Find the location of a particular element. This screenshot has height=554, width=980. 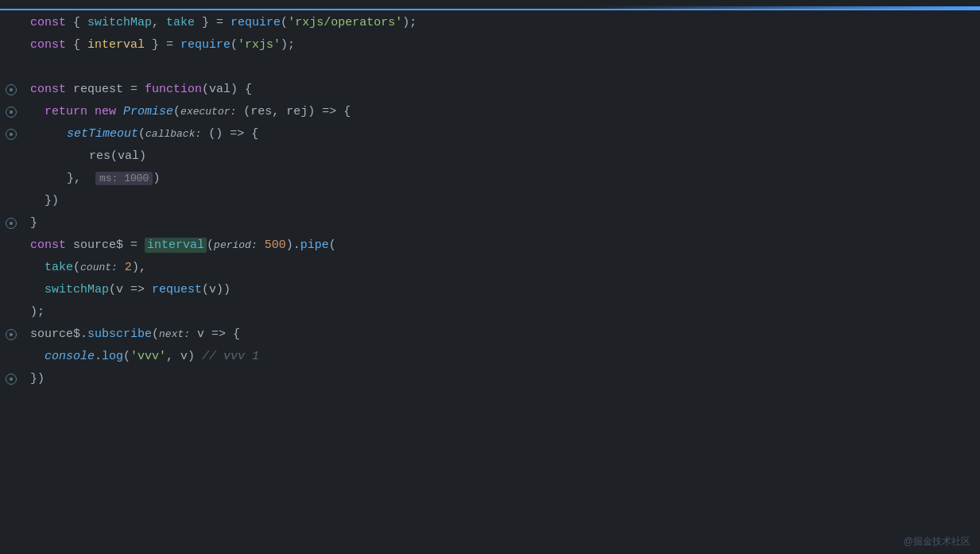

code-text-9: }) is located at coordinates (501, 201).